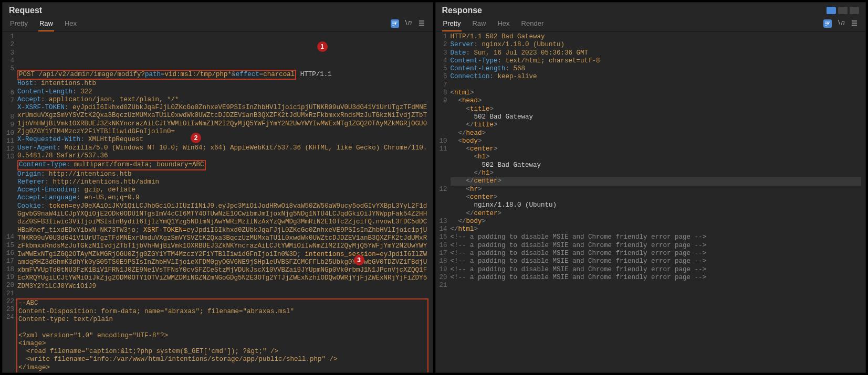  What do you see at coordinates (10, 202) in the screenshot?
I see `request-gutter: 123456789101112131415161718192021222324` at bounding box center [10, 202].